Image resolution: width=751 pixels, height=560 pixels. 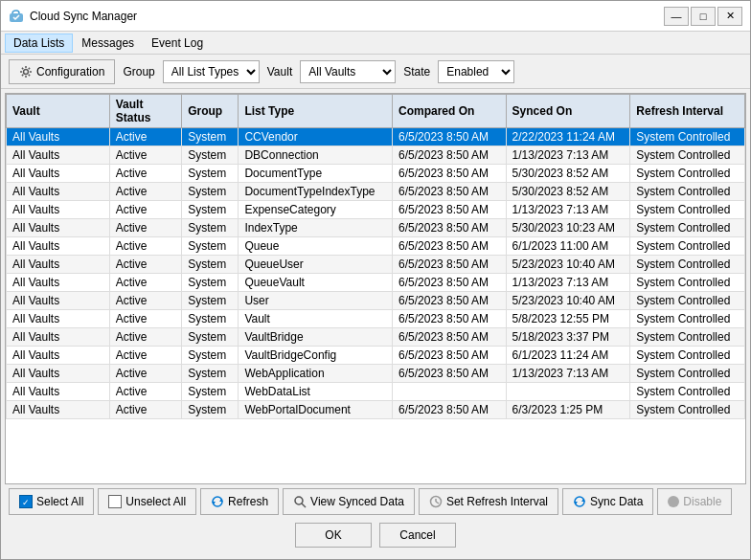 What do you see at coordinates (357, 502) in the screenshot?
I see `view-synced-data-label: View Synced Data` at bounding box center [357, 502].